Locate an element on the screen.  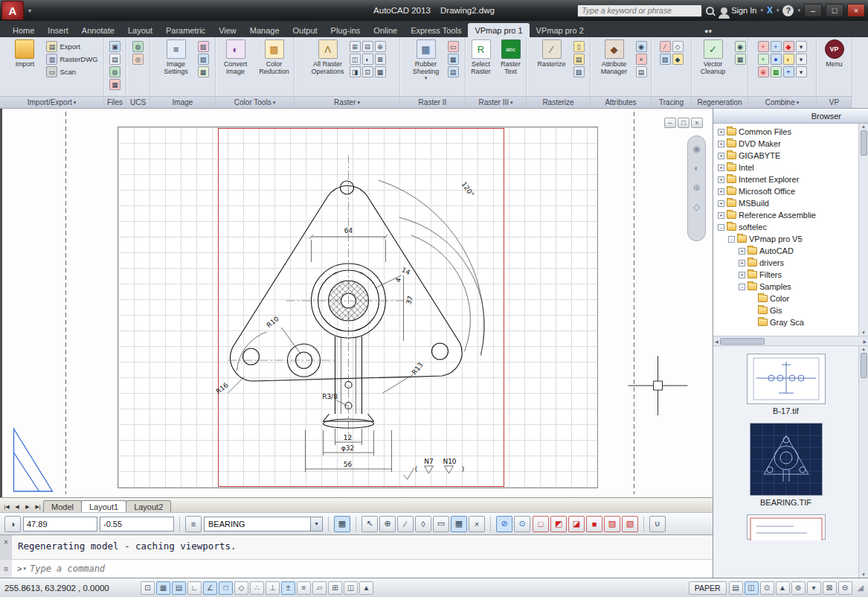
tree-horizontal-scrollbar: ◀ ▶ is located at coordinates (791, 341).